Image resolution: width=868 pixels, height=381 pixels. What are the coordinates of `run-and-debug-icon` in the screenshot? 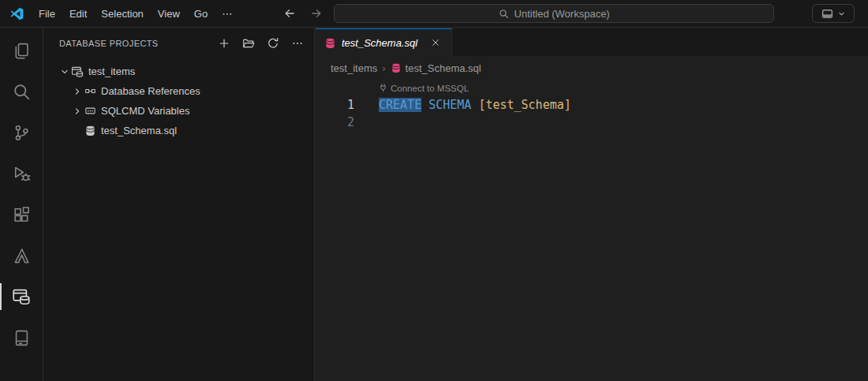 It's located at (22, 174).